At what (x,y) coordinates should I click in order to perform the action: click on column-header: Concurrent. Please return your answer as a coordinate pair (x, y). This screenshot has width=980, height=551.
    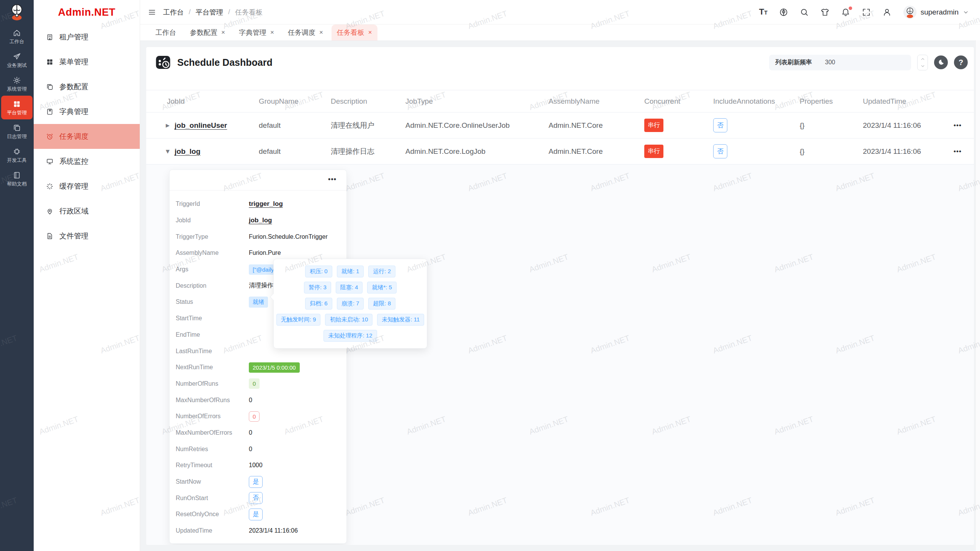
    Looking at the image, I should click on (679, 101).